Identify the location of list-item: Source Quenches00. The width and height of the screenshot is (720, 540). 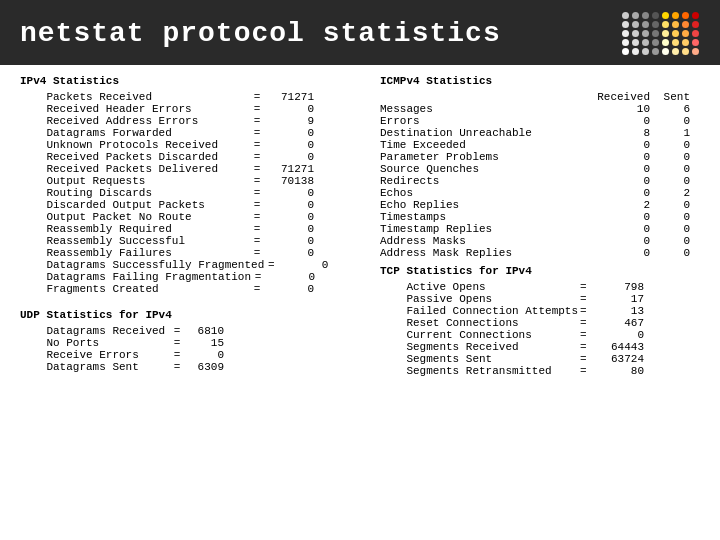
(540, 169).